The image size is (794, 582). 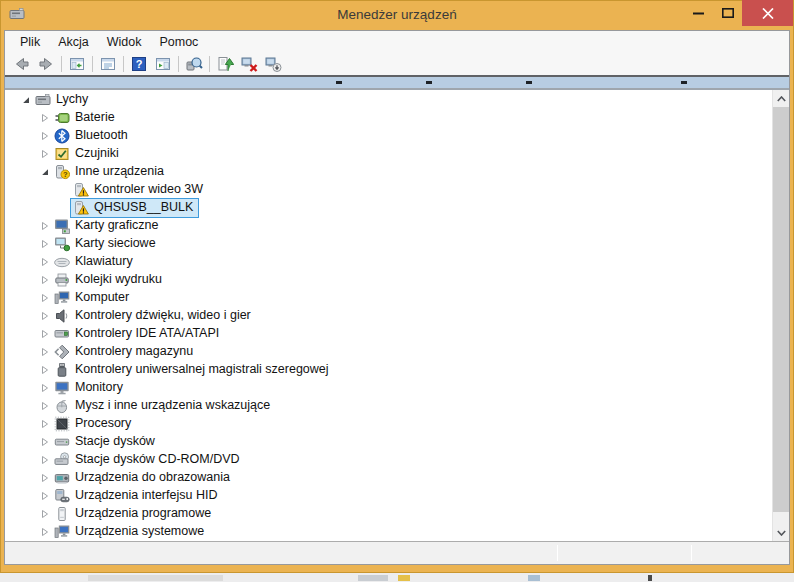 What do you see at coordinates (781, 316) in the screenshot?
I see `scrollbar-track` at bounding box center [781, 316].